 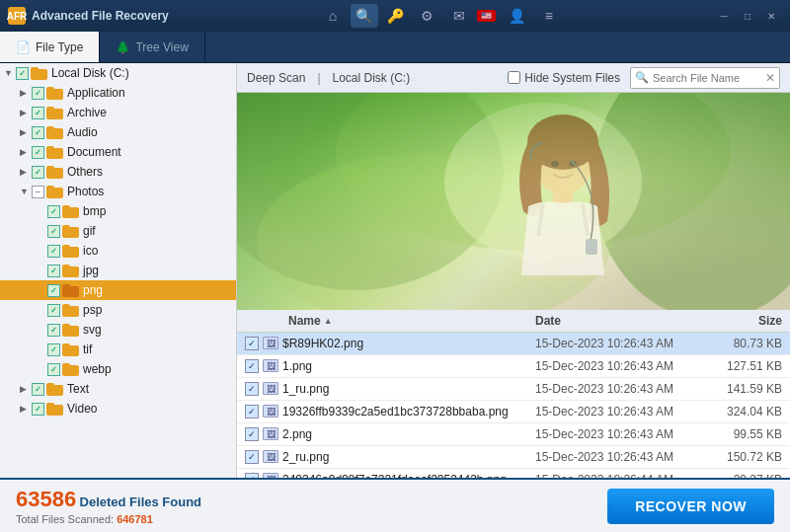 I want to click on email-nav-btn: ✉, so click(x=459, y=16).